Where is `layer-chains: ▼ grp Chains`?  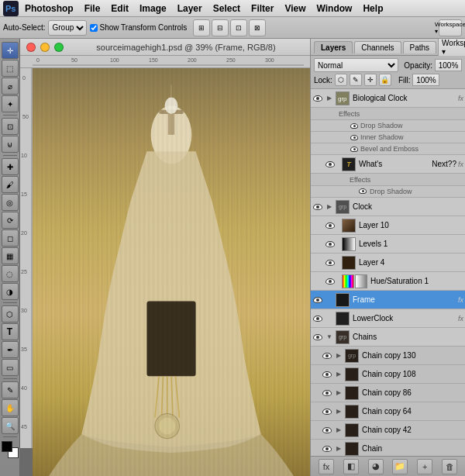 layer-chains: ▼ grp Chains is located at coordinates (388, 337).